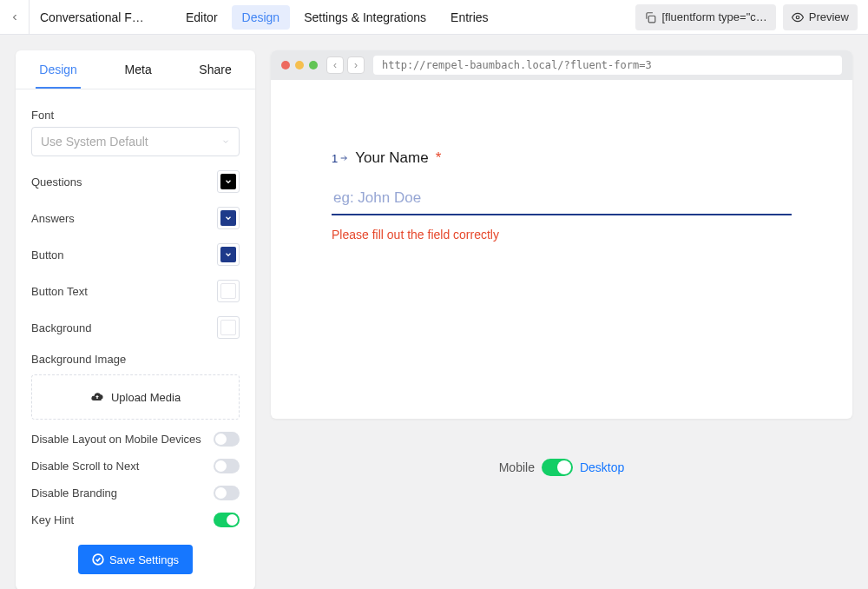 The image size is (868, 589). What do you see at coordinates (53, 219) in the screenshot?
I see `color-label: Answers` at bounding box center [53, 219].